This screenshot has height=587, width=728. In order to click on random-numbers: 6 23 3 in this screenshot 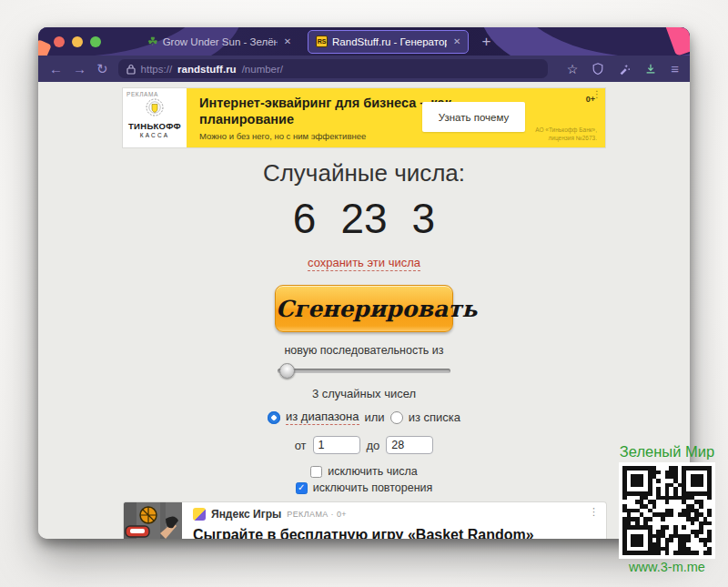, I will do `click(364, 218)`.